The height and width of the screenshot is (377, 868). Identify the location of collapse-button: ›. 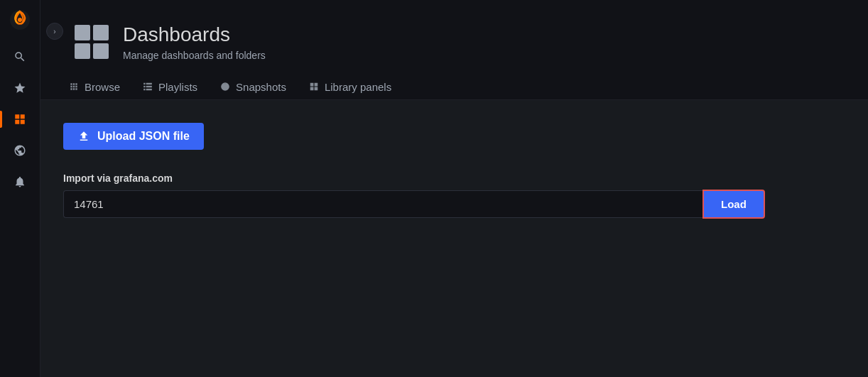
(55, 31).